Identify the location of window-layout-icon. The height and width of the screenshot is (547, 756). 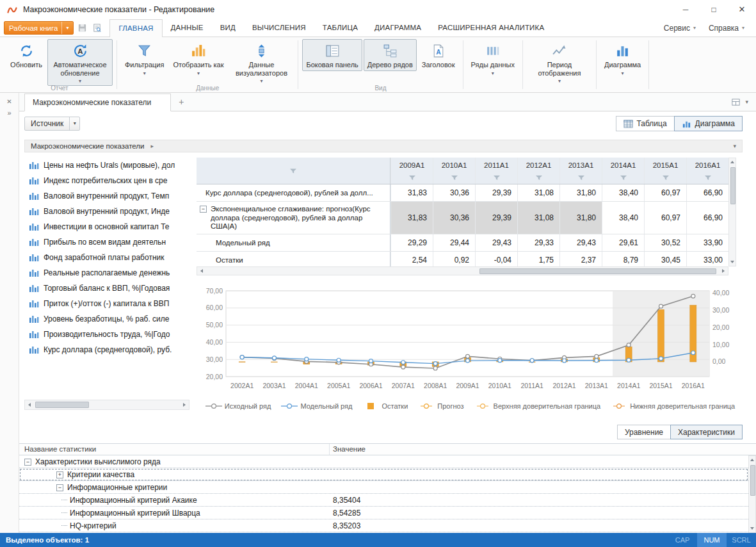
(736, 102).